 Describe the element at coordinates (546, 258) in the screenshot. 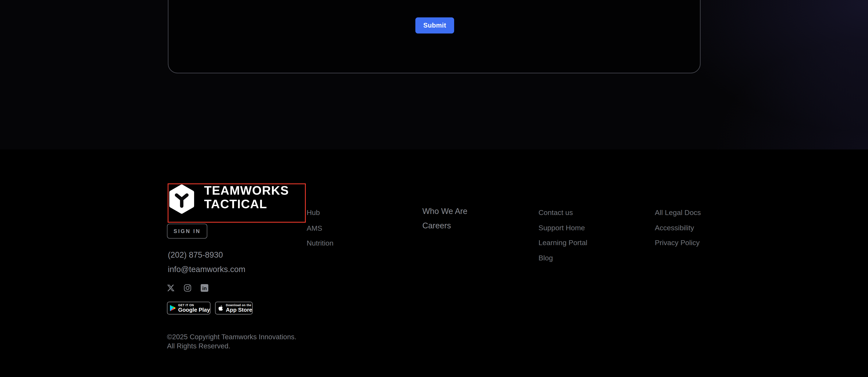

I see `nav-link-blog: Blog` at that location.